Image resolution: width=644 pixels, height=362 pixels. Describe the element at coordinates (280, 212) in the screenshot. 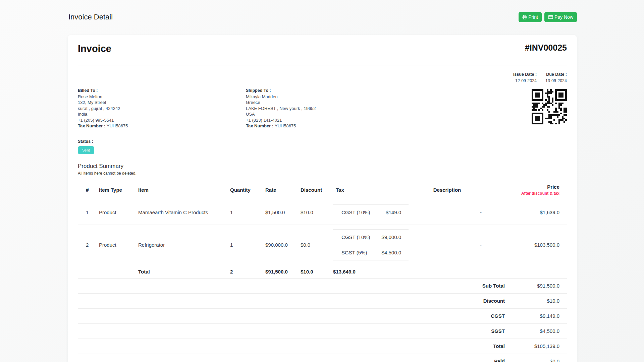

I see `cell-rate: $1,500.0` at that location.